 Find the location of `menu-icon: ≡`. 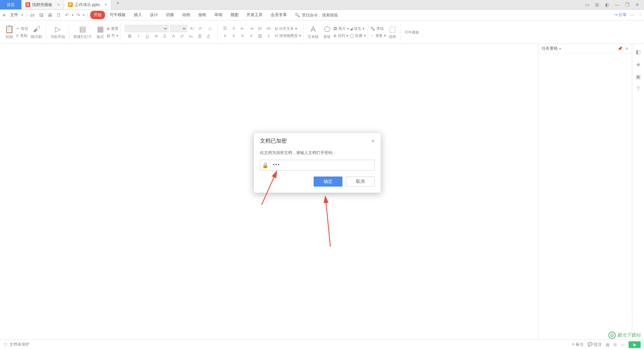

menu-icon: ≡ is located at coordinates (4, 15).